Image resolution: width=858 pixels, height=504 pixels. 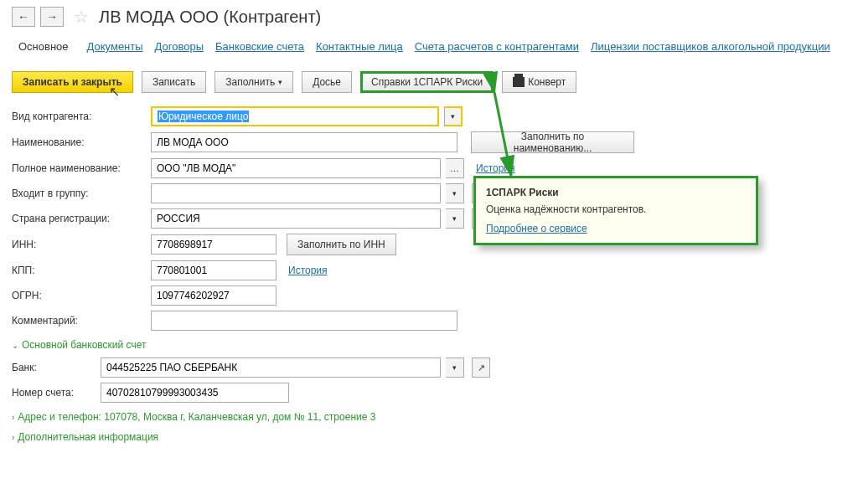 What do you see at coordinates (455, 168) in the screenshot?
I see `fullname-ellipsis-button: …` at bounding box center [455, 168].